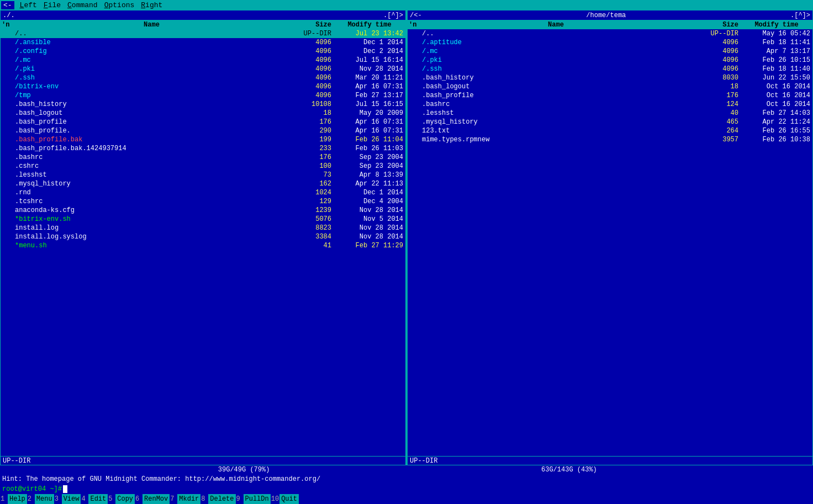 Image resolution: width=813 pixels, height=504 pixels. Describe the element at coordinates (257, 499) in the screenshot. I see `fn-label-pulldn: PullDn` at that location.